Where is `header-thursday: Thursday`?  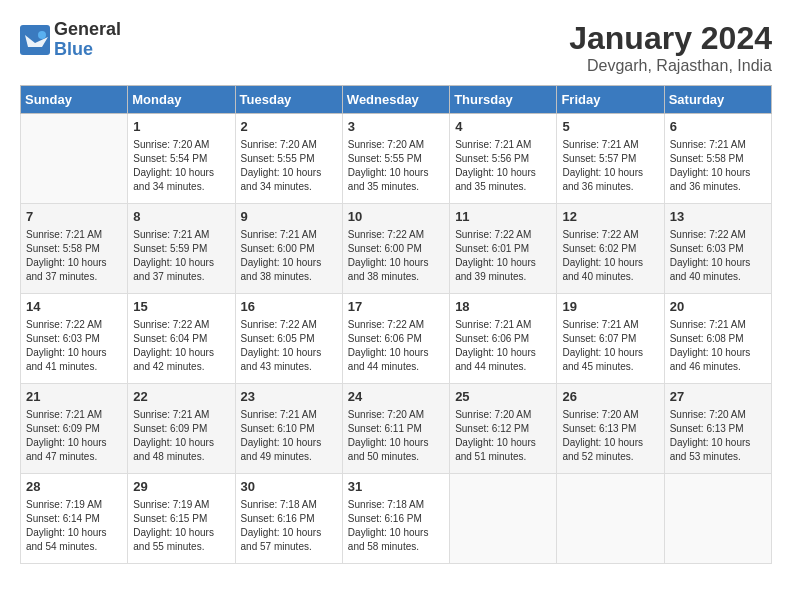 header-thursday: Thursday is located at coordinates (504, 100).